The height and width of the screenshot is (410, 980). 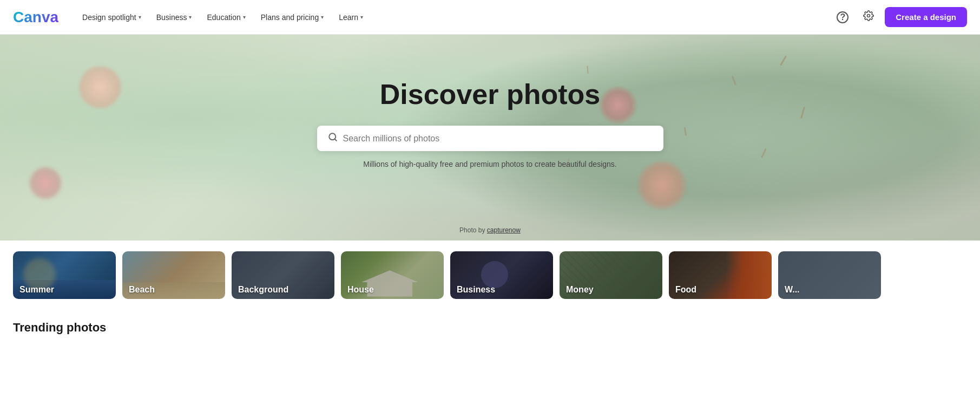 I want to click on nav-education: Education ▾, so click(x=226, y=17).